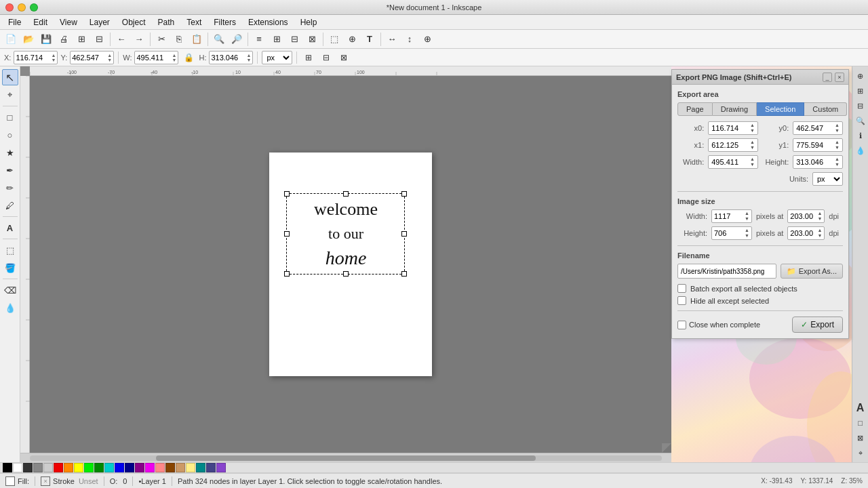  What do you see at coordinates (167, 22) in the screenshot?
I see `menu-path: Path` at bounding box center [167, 22].